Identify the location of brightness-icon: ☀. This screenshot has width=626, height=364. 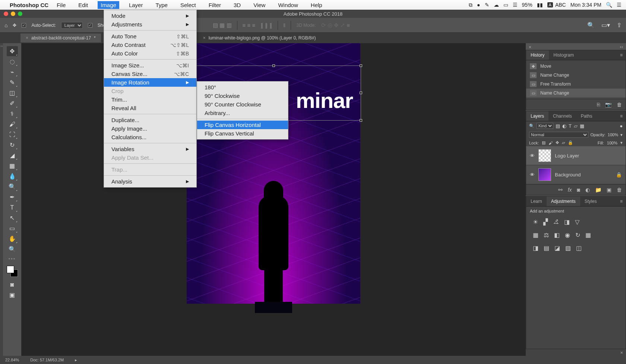
(535, 222).